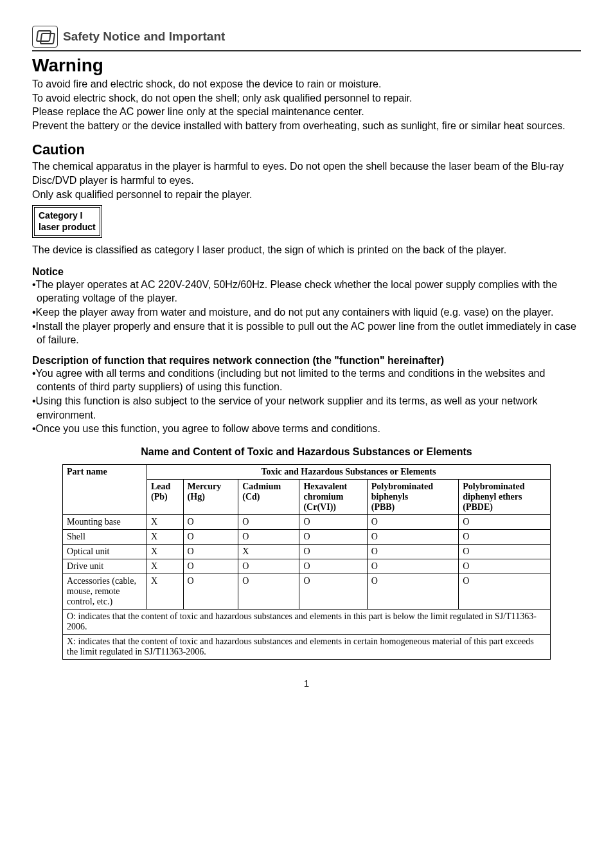  What do you see at coordinates (325, 486) in the screenshot?
I see `col-hex-l1: Hexavalent` at bounding box center [325, 486].